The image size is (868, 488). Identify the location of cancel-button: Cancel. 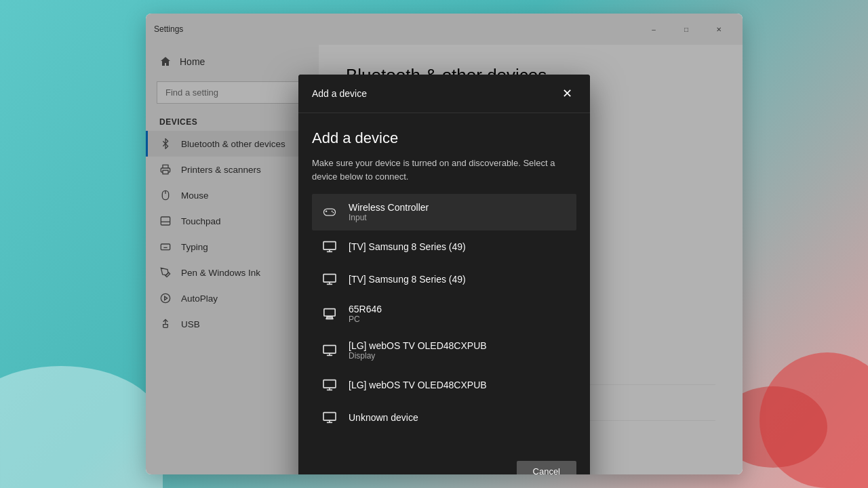
(547, 468).